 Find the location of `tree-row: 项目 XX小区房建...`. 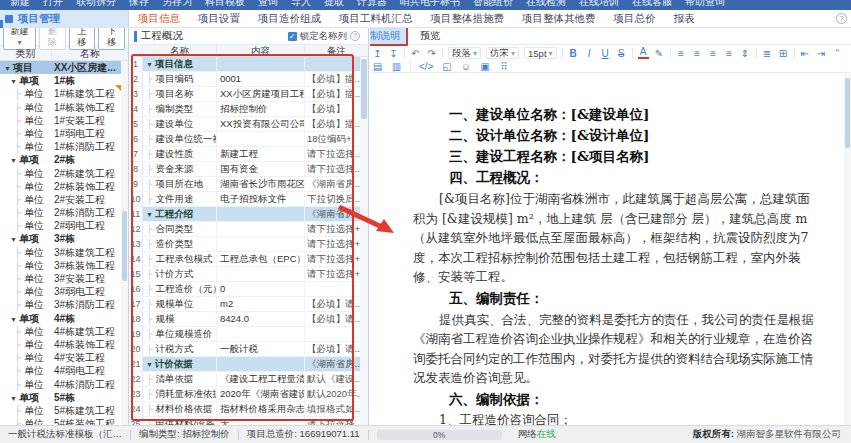

tree-row: 项目 XX小区房建... is located at coordinates (60, 68).